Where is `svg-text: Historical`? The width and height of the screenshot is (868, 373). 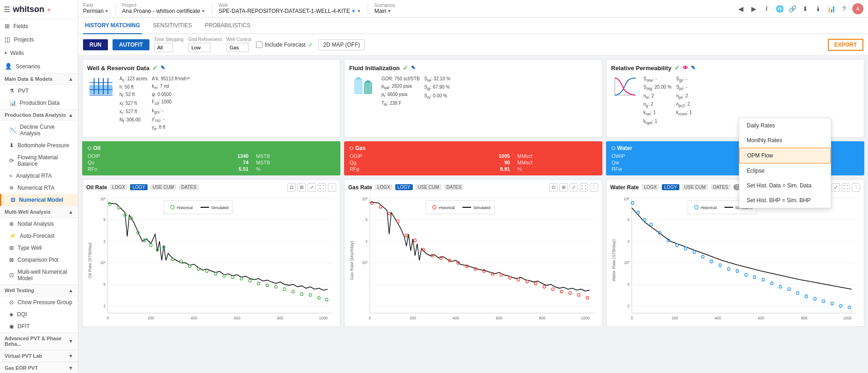 svg-text: Historical is located at coordinates (708, 208).